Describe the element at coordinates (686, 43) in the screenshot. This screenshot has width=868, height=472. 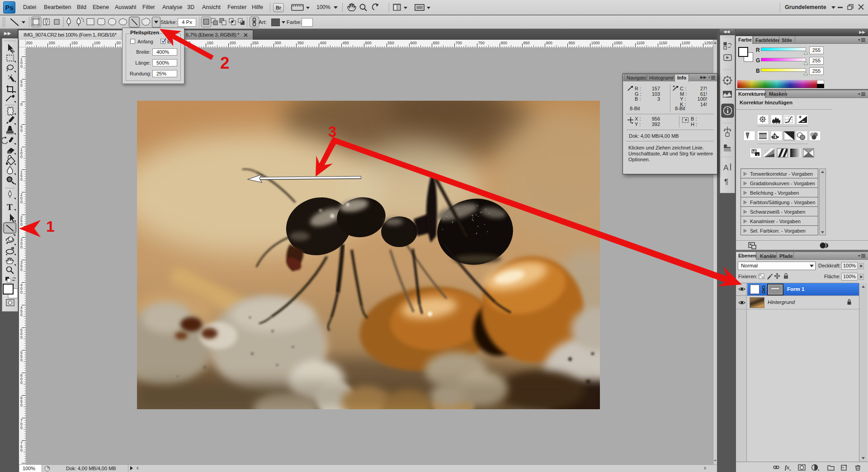
I see `svg-text: 1200` at that location.